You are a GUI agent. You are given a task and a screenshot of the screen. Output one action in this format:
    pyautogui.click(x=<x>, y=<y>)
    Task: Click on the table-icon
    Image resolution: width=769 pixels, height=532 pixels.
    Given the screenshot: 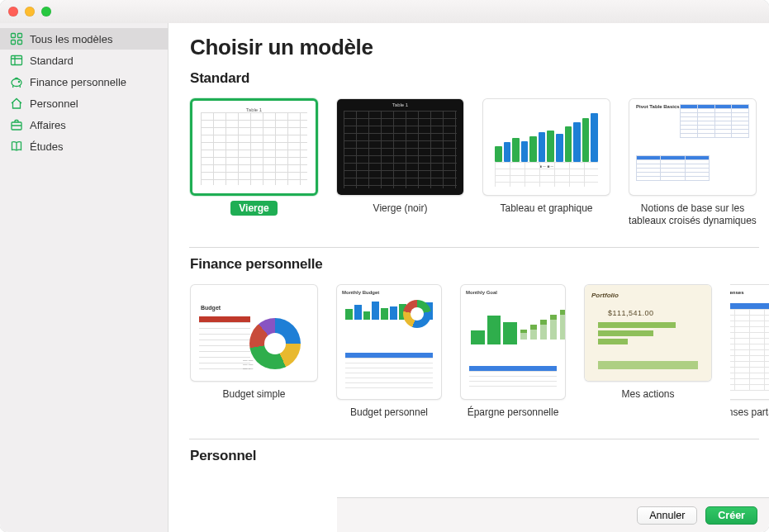 What is the action you would take?
    pyautogui.click(x=17, y=60)
    